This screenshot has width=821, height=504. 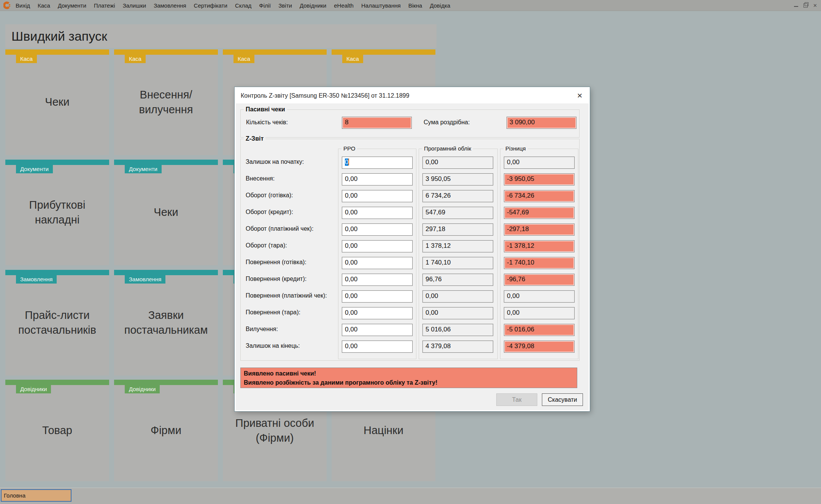 What do you see at coordinates (57, 430) in the screenshot?
I see `tile-Товар: ДовідникиТовар` at bounding box center [57, 430].